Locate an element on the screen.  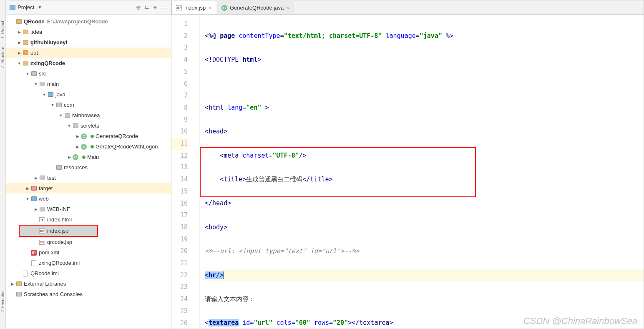
sidebar-tab-favorites: 2: Favorites is located at coordinates (3, 301).